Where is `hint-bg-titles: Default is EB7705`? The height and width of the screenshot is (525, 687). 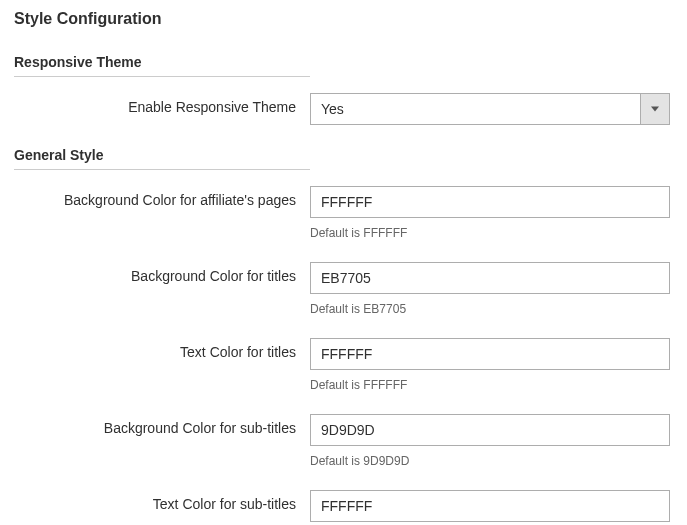 hint-bg-titles: Default is EB7705 is located at coordinates (490, 309).